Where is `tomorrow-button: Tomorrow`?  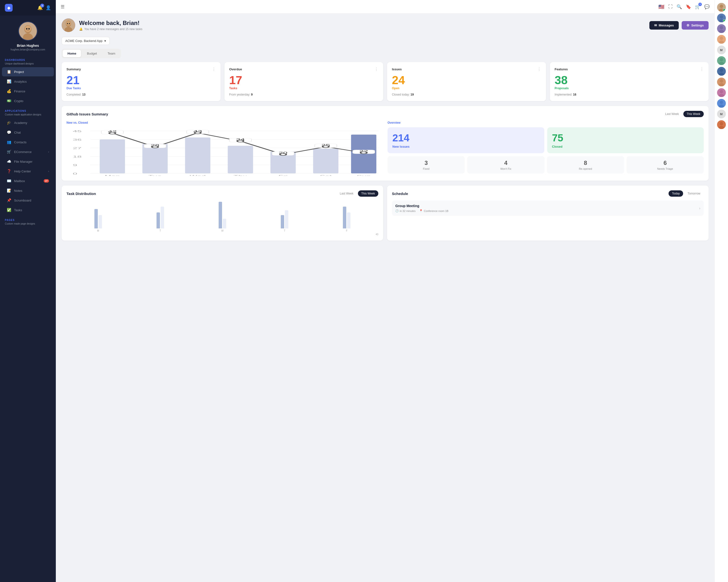
tomorrow-button: Tomorrow is located at coordinates (694, 194).